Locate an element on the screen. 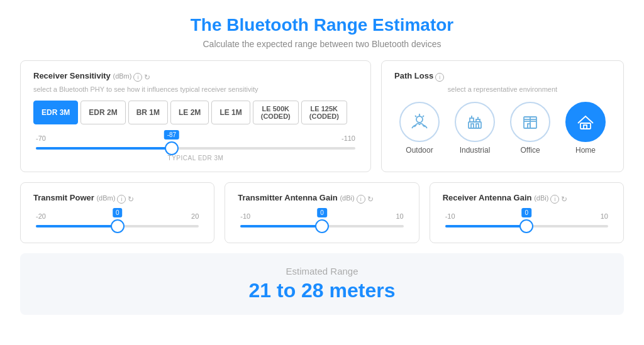 This screenshot has width=644, height=345. rx-antenna-title: Receiver Antenna Gain (dBi) is located at coordinates (496, 197).